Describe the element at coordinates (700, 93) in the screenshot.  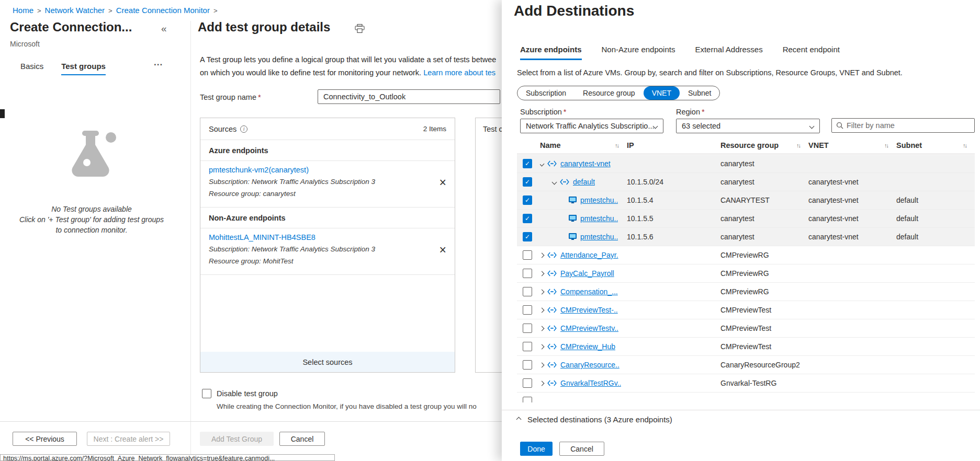
I see `pill-subnet: Subnet` at that location.